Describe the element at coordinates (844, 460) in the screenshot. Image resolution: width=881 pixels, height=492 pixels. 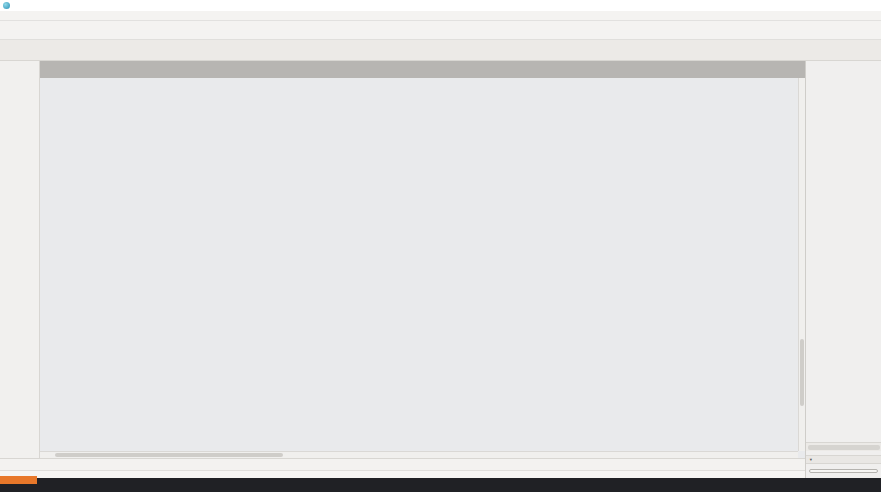
I see `properties-header: ▾` at that location.